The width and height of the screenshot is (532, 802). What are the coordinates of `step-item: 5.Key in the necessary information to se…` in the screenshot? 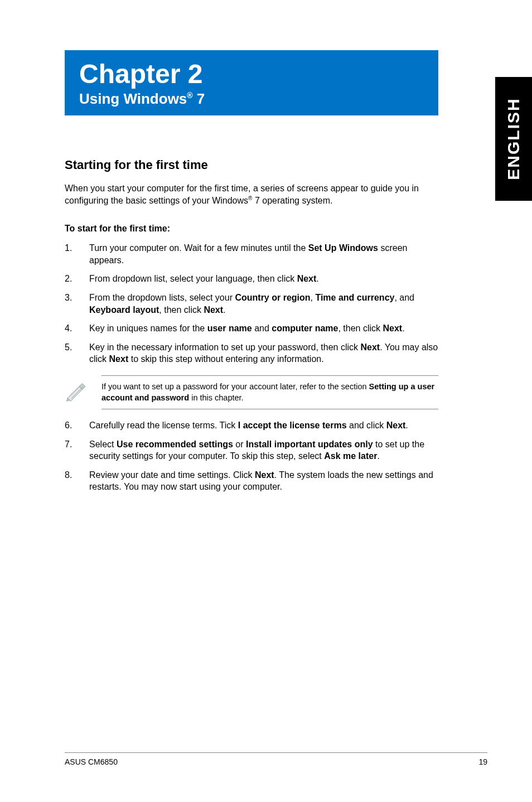 It's located at (252, 354).